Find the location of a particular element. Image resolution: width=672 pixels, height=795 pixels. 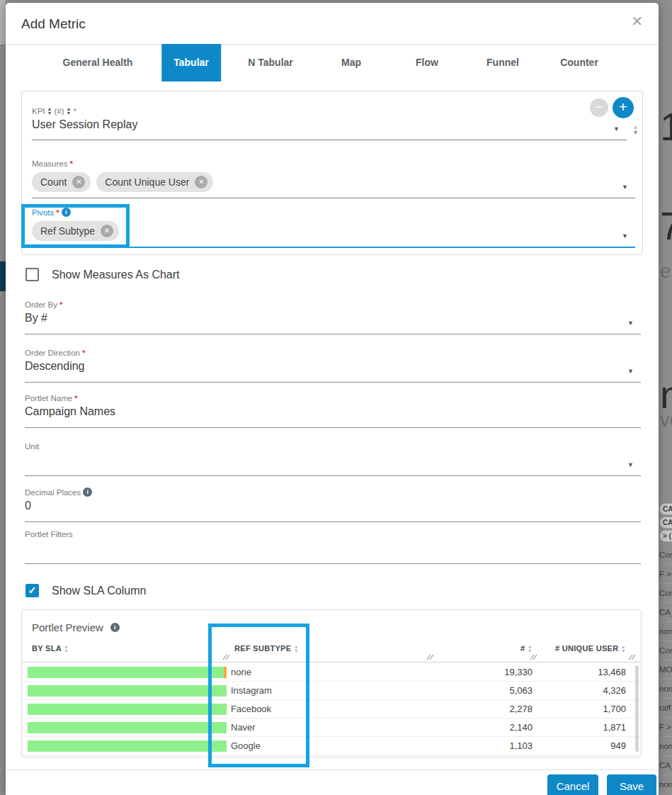

tab-funnel: Funnel is located at coordinates (503, 62).